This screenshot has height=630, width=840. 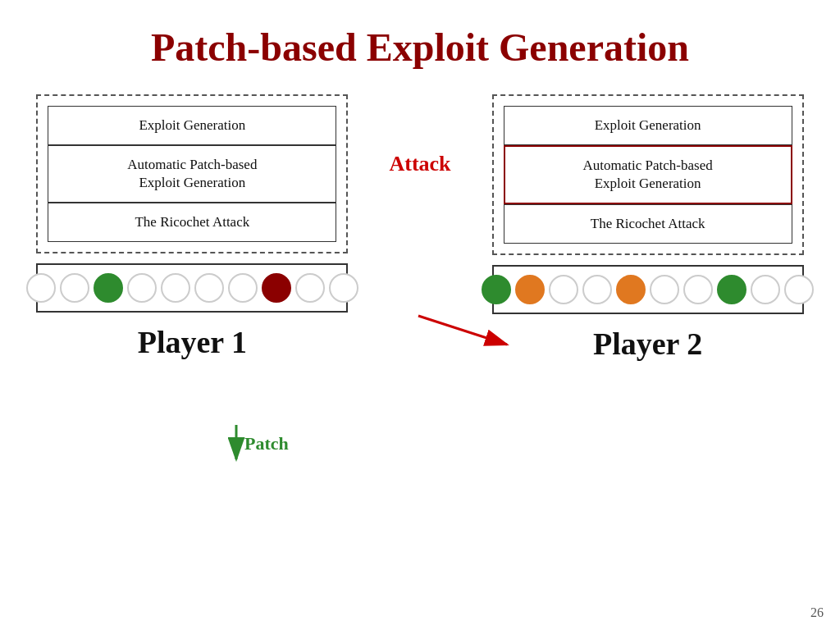 What do you see at coordinates (192, 126) in the screenshot?
I see `player1-module-1: Exploit Generation` at bounding box center [192, 126].